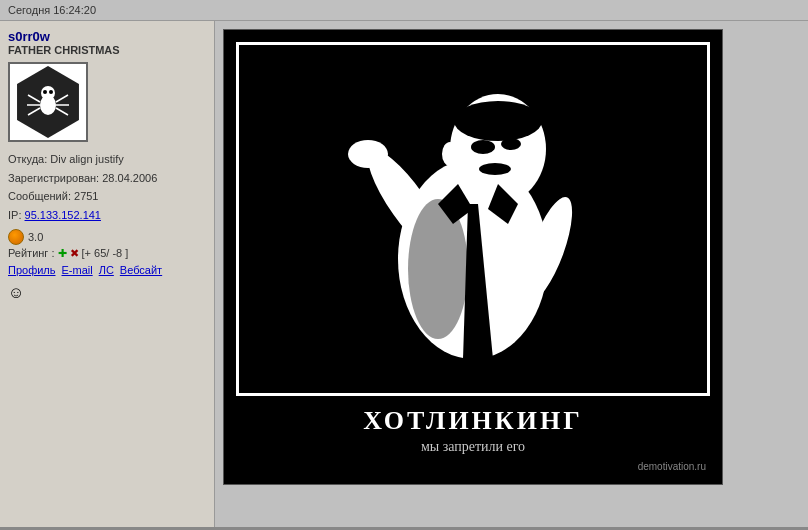 Image resolution: width=808 pixels, height=530 pixels. What do you see at coordinates (63, 215) in the screenshot?
I see `ip-link: 95.133.152.141` at bounding box center [63, 215].